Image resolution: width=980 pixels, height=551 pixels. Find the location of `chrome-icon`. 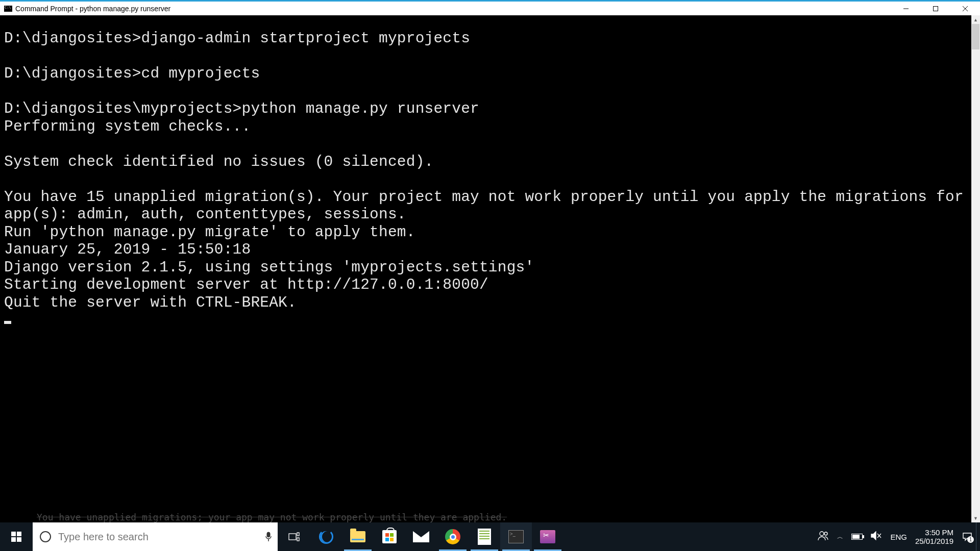

chrome-icon is located at coordinates (453, 537).